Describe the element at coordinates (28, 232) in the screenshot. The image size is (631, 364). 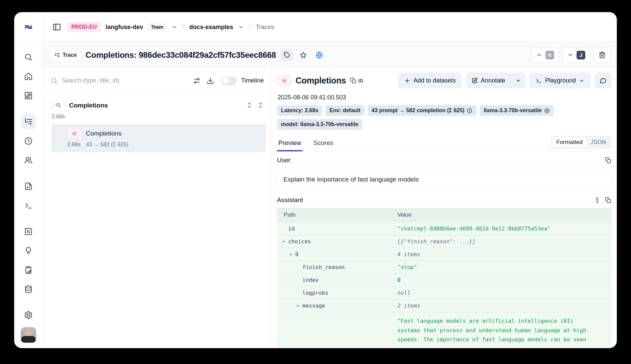
I see `evals-percent-icon` at that location.